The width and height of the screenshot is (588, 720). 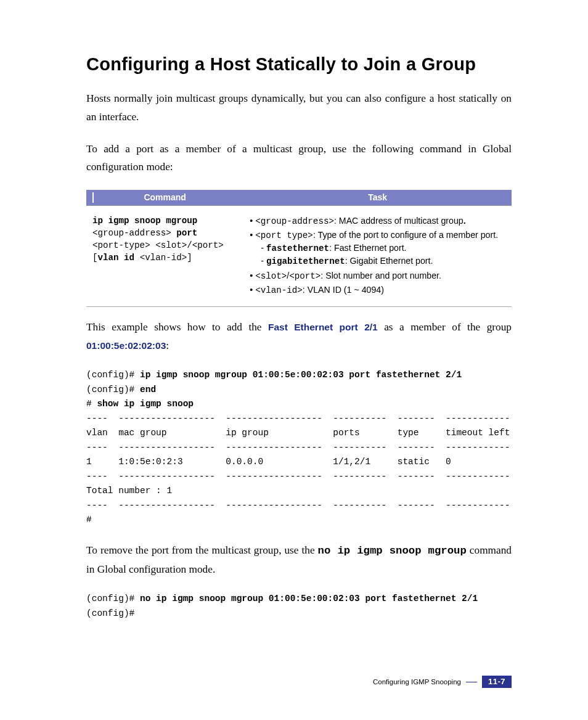 What do you see at coordinates (298, 248) in the screenshot?
I see `code: fastethernet` at bounding box center [298, 248].